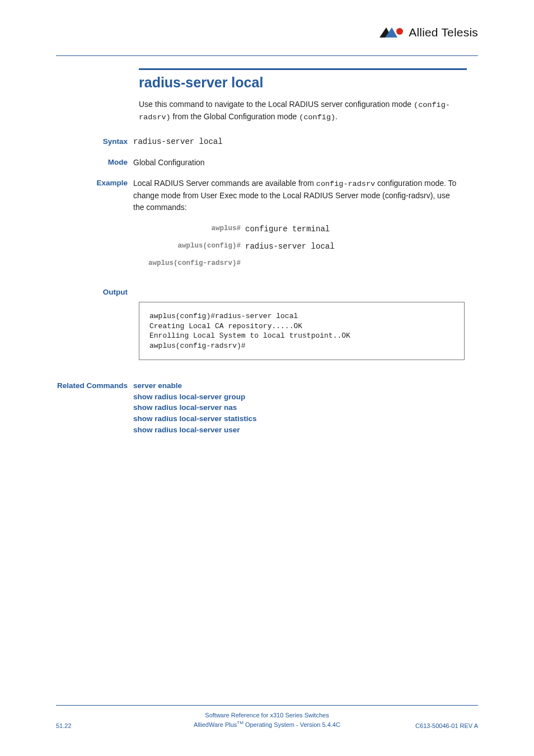 The image size is (534, 756). What do you see at coordinates (296, 162) in the screenshot?
I see `mode-value: Global Configuration` at bounding box center [296, 162].